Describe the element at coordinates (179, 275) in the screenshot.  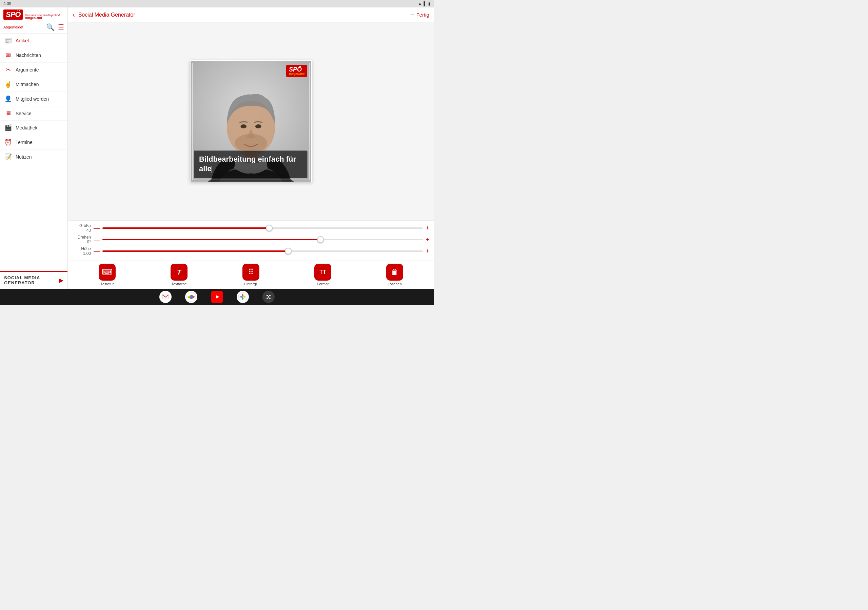
I see `textfarbe-button: T Textfarbe` at that location.